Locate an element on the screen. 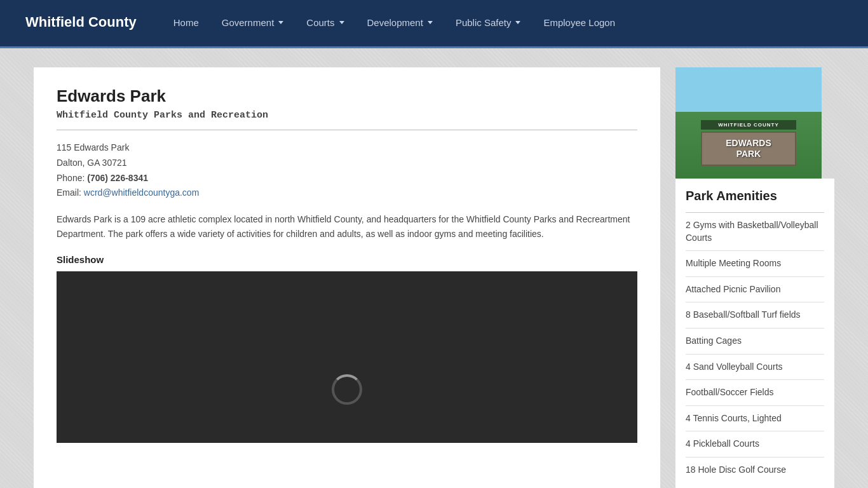  amenity-item-1: Multiple Meeting Rooms is located at coordinates (755, 264).